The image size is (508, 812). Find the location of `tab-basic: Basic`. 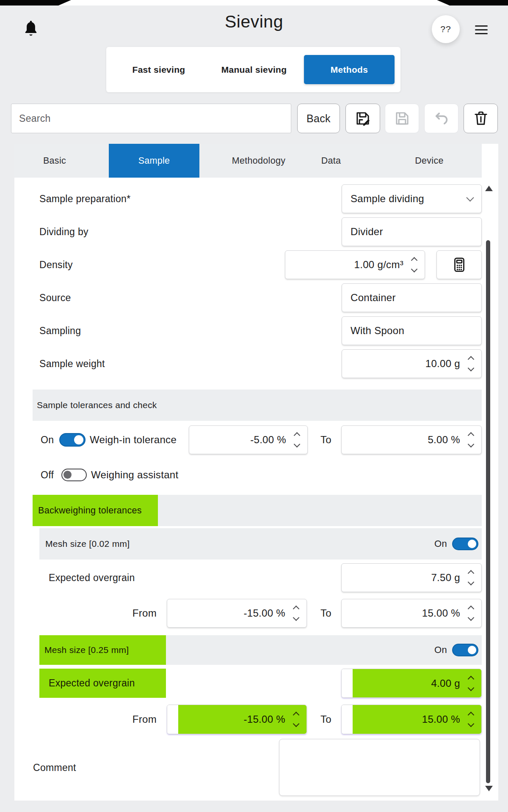

tab-basic: Basic is located at coordinates (55, 161).